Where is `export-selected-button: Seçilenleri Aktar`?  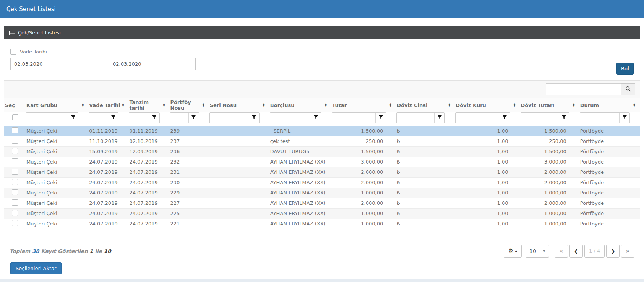 export-selected-button: Seçilenleri Aktar is located at coordinates (36, 268).